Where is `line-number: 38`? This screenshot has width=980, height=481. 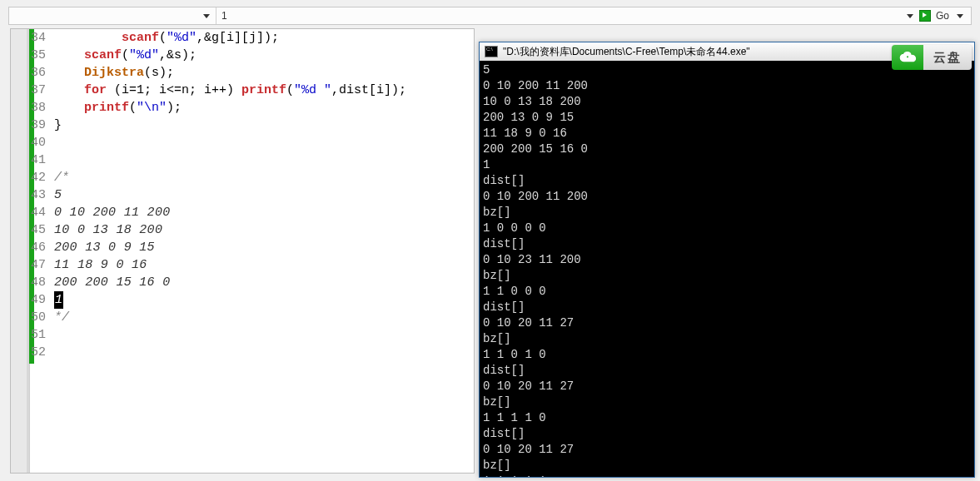 line-number: 38 is located at coordinates (32, 108).